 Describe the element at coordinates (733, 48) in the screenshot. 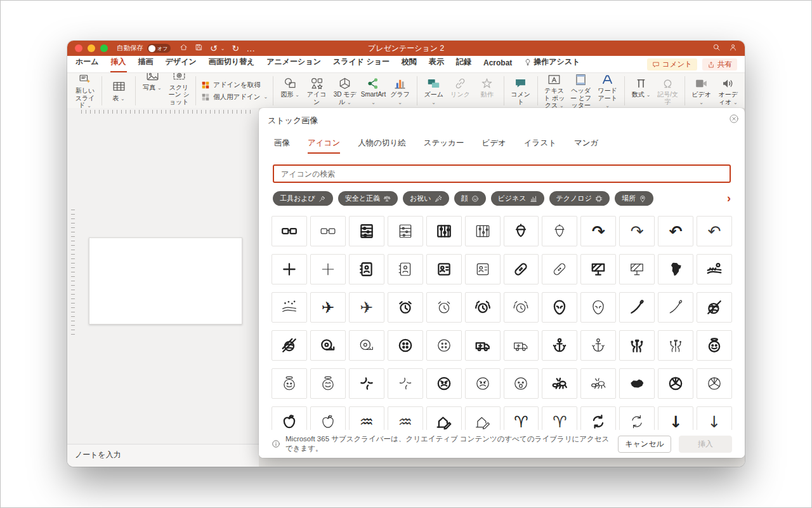

I see `account-icon` at that location.